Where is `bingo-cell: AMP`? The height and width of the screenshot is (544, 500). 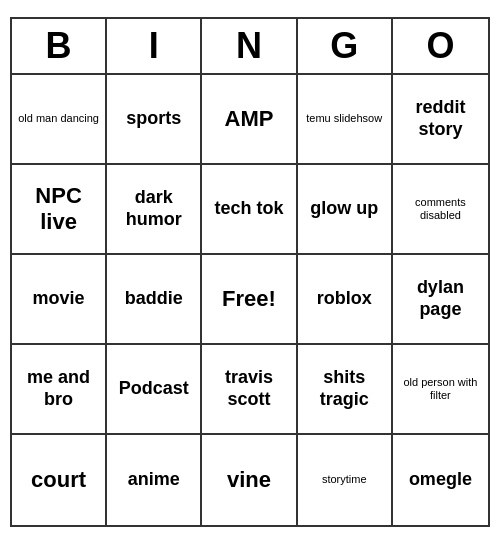
bingo-cell: AMP is located at coordinates (250, 120).